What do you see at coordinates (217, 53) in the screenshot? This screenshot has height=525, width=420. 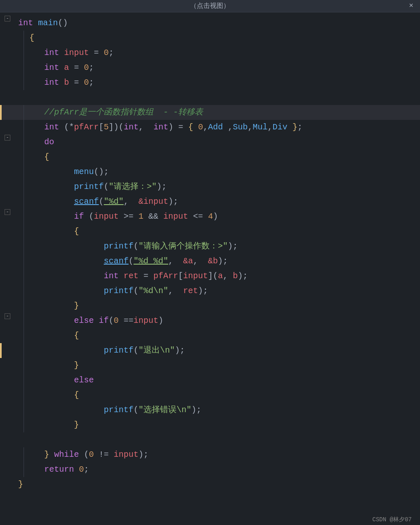 I see `code-line-3: int input = 0;` at bounding box center [217, 53].